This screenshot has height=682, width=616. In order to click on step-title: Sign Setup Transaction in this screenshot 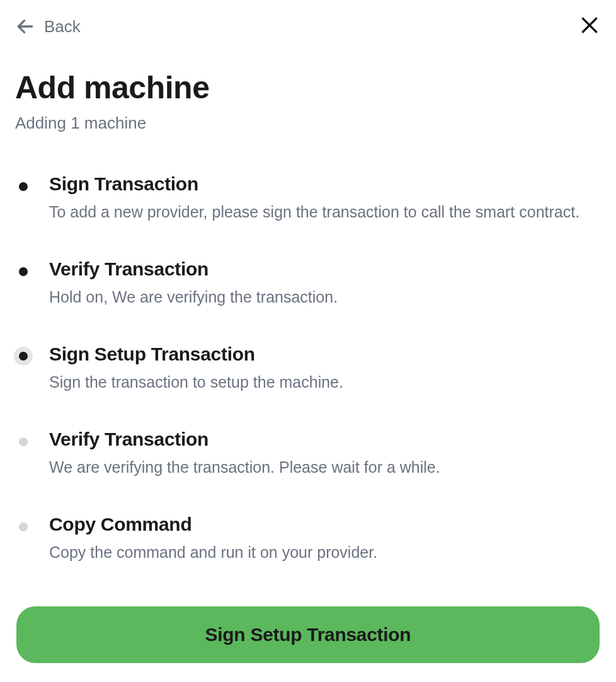, I will do `click(325, 354)`.